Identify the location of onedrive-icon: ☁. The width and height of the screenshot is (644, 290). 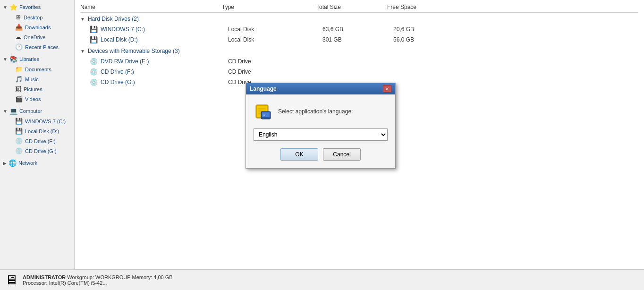
(18, 37).